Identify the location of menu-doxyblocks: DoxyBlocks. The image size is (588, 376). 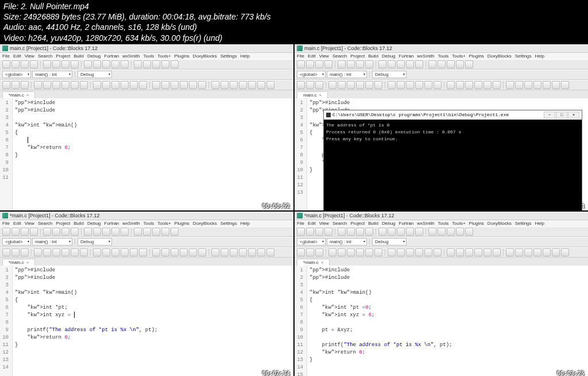
(500, 223).